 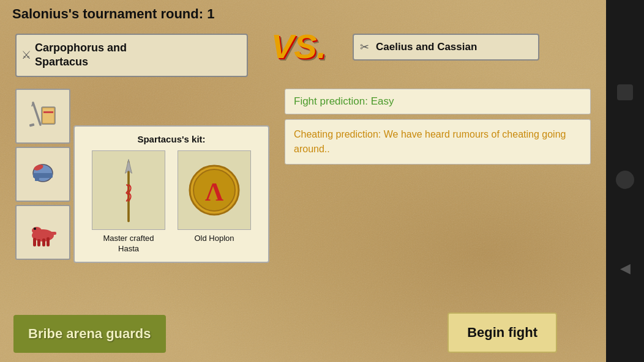 I want to click on right-team-name: Caelius and Cassian, so click(x=453, y=47).